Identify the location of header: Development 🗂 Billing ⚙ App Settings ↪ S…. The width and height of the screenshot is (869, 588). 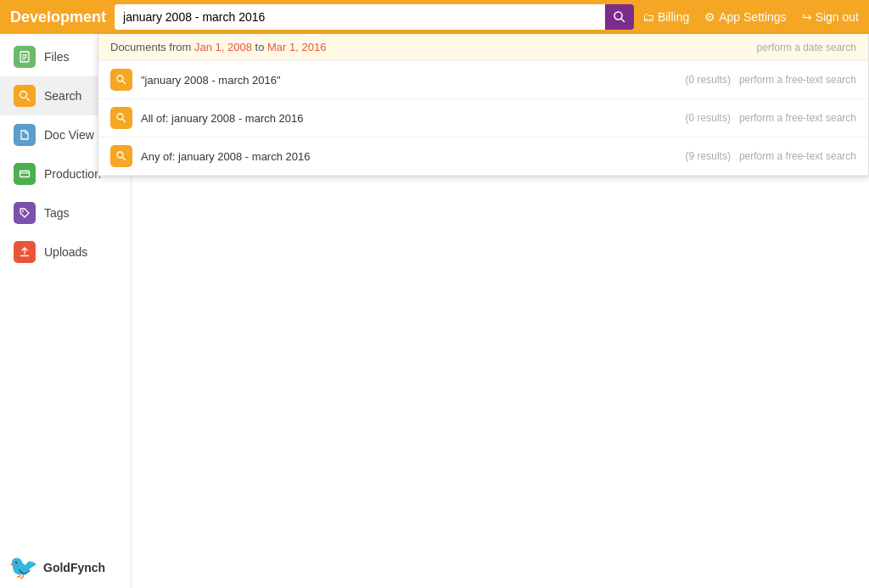
(434, 17).